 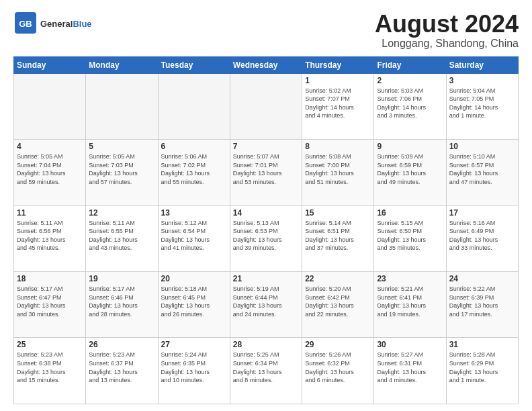 I want to click on calendar-cell-2-7: 10Sunrise: 5:10 AM Sunset: 6:57 PM Dayli…, so click(x=482, y=173).